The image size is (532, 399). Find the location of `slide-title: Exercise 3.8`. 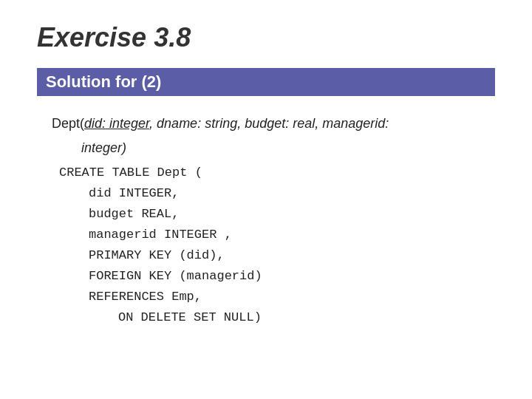

slide-title: Exercise 3.8 is located at coordinates (266, 38).